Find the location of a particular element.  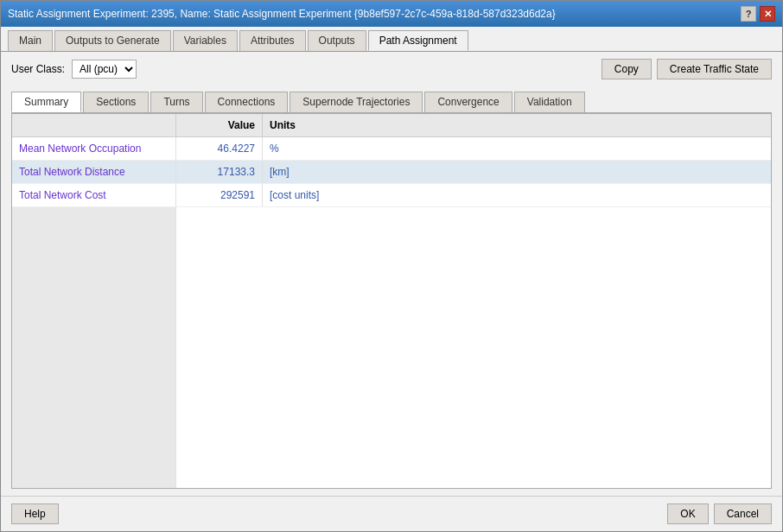

table-row: Total Network Cost 292591 [cost units] is located at coordinates (392, 195).